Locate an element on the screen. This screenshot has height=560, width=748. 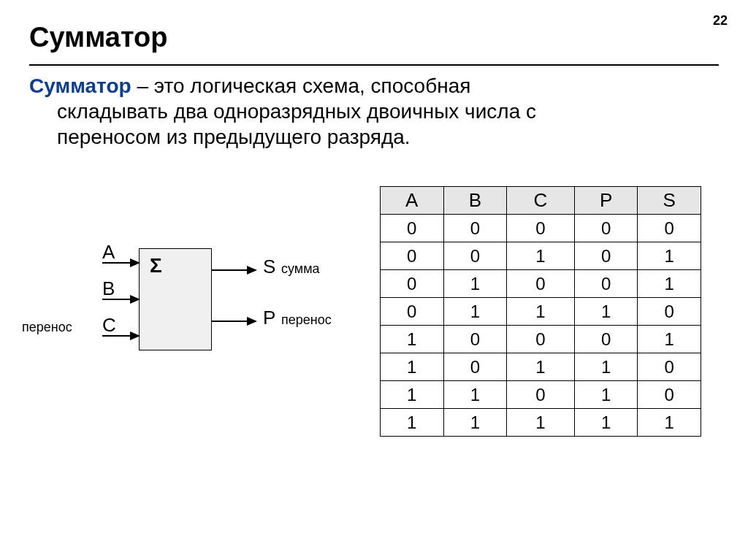
th-c: C is located at coordinates (541, 201).